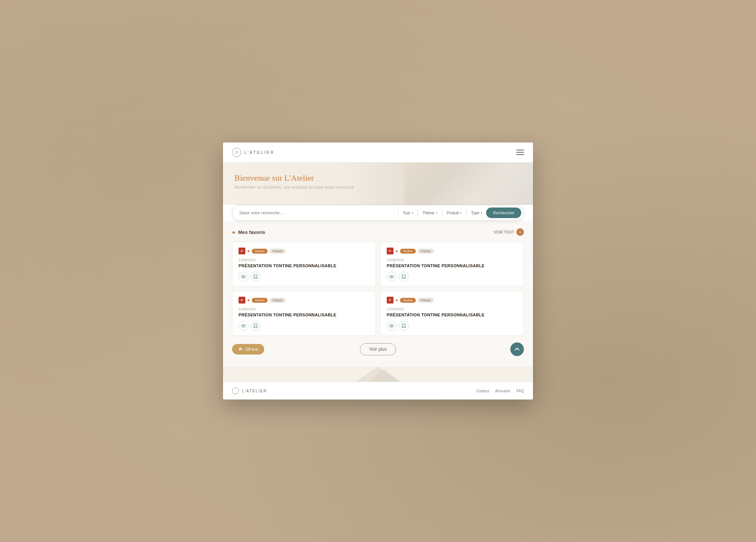 The width and height of the screenshot is (756, 542). What do you see at coordinates (252, 232) in the screenshot?
I see `section-title-text: Mes favoris` at bounding box center [252, 232].